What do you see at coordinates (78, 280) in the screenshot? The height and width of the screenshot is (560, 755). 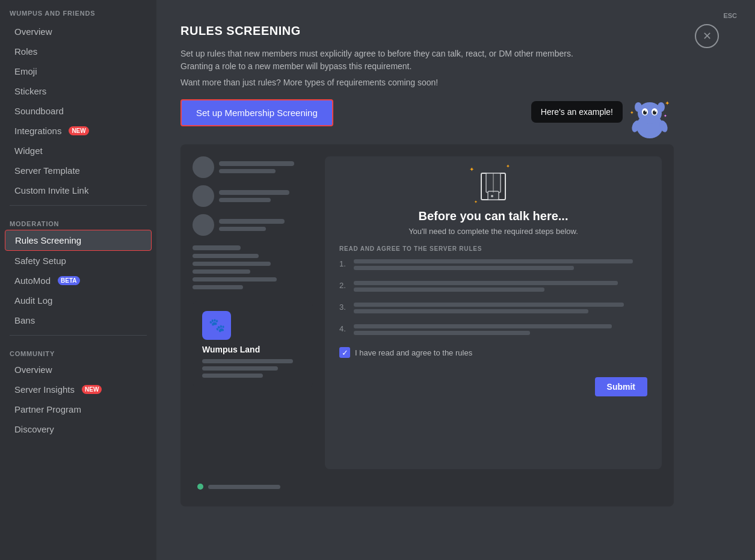 I see `sidebar-item-automod: AutoMod BETA` at bounding box center [78, 280].